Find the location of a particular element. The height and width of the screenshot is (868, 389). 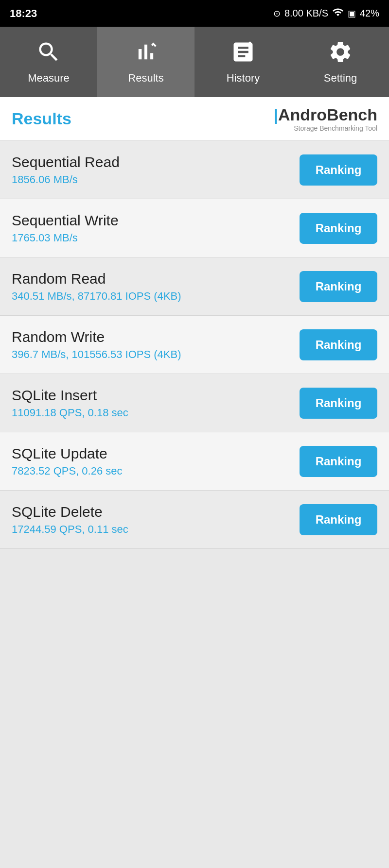

battery-icon: ▣ is located at coordinates (352, 14).